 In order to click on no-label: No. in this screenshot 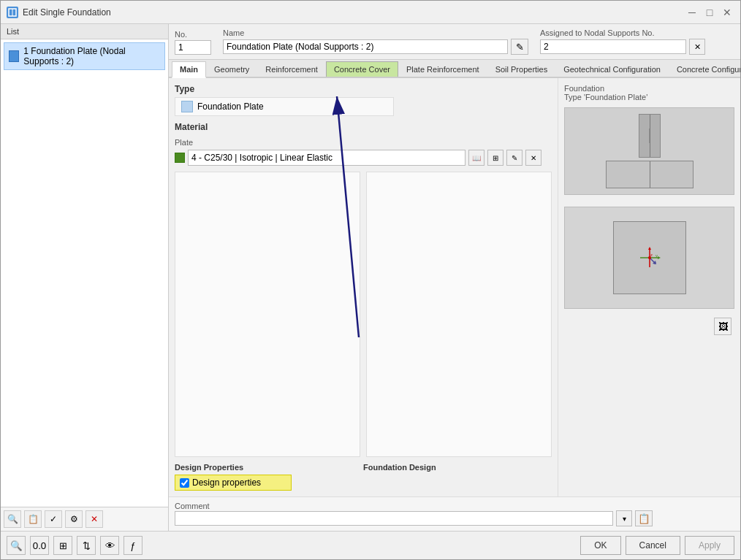, I will do `click(193, 34)`.